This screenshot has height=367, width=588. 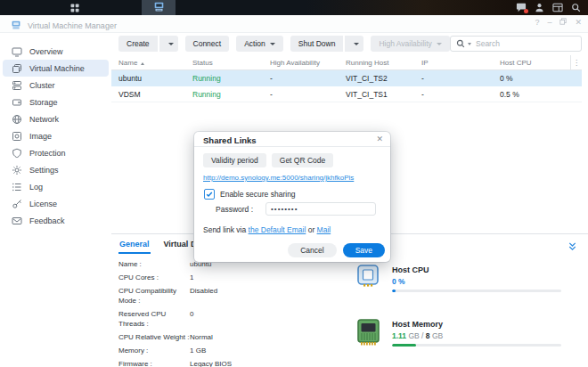 What do you see at coordinates (235, 160) in the screenshot?
I see `validity-period-button: Validity period` at bounding box center [235, 160].